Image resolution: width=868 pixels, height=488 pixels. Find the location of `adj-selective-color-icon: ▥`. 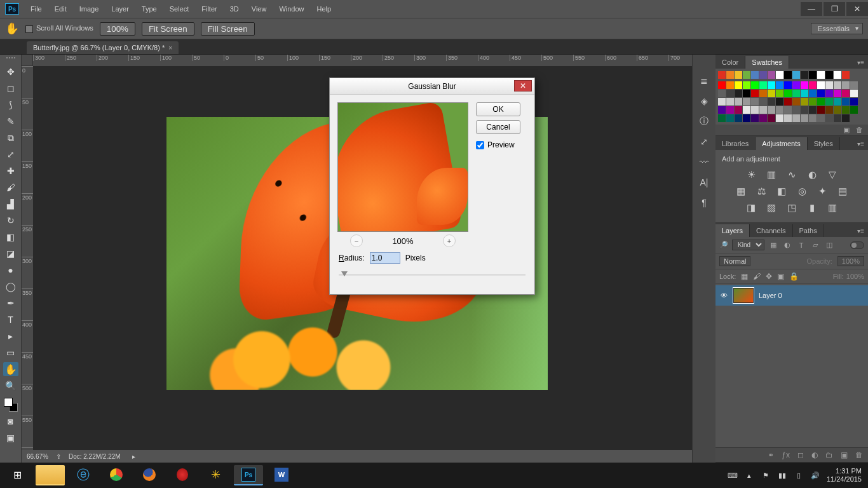

adj-selective-color-icon: ▥ is located at coordinates (832, 208).